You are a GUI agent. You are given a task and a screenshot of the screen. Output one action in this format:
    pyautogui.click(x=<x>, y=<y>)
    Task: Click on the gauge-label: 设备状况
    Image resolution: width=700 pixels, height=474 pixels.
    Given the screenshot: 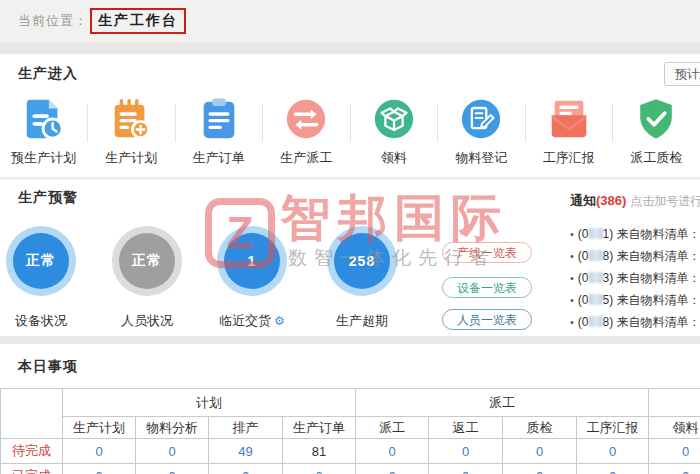 What is the action you would take?
    pyautogui.click(x=41, y=321)
    